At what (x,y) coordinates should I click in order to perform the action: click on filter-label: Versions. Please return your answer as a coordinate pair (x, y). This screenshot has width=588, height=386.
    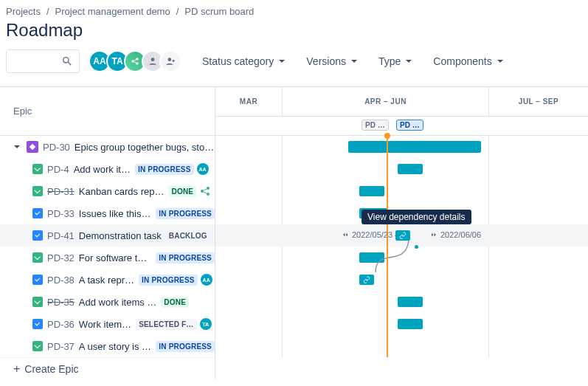
    Looking at the image, I should click on (326, 61).